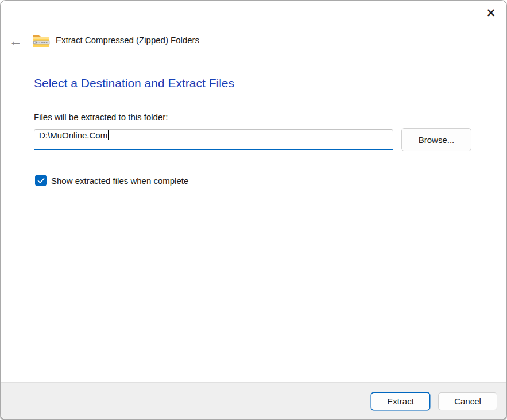 The image size is (507, 420). I want to click on back-arrow-icon: ←, so click(16, 41).